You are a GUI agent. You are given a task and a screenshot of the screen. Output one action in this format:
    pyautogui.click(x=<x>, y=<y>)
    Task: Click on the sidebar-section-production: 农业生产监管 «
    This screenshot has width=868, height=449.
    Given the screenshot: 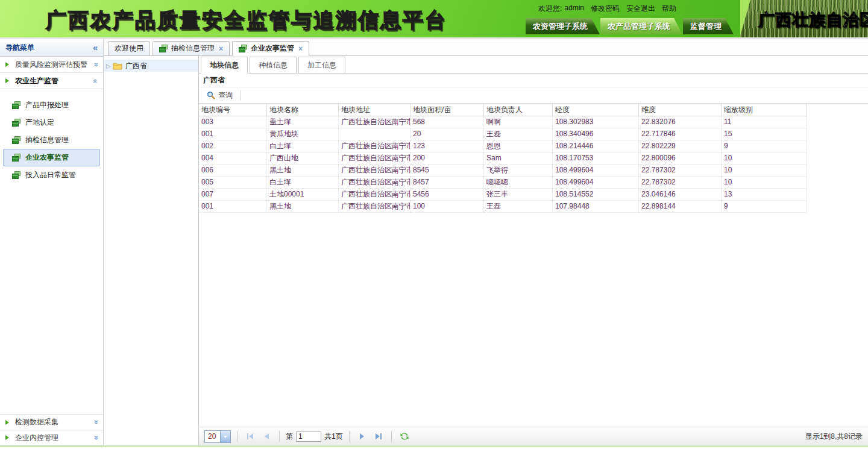 What is the action you would take?
    pyautogui.click(x=52, y=81)
    